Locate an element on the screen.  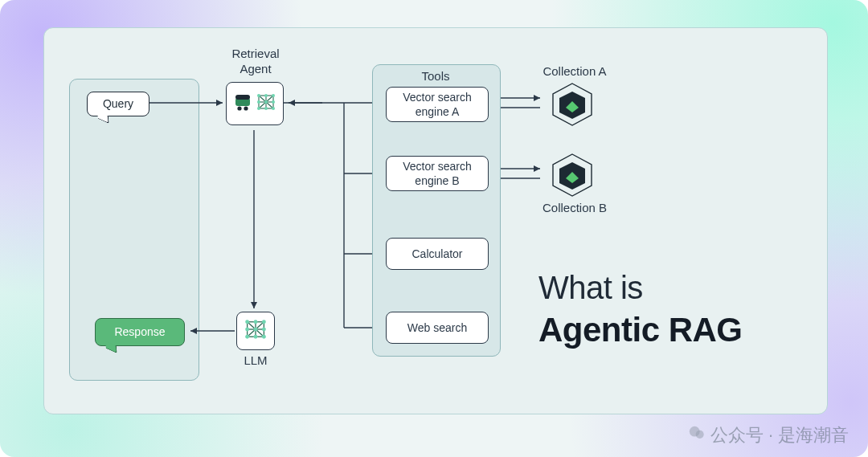
watermark: 公众号 · 是海潮音 is located at coordinates (768, 435).